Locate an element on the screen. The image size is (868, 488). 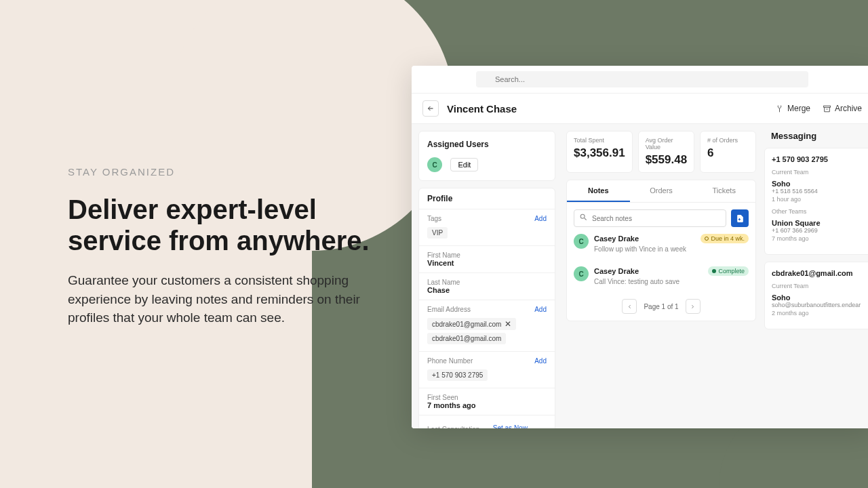
add-tag-link: Add is located at coordinates (540, 218).